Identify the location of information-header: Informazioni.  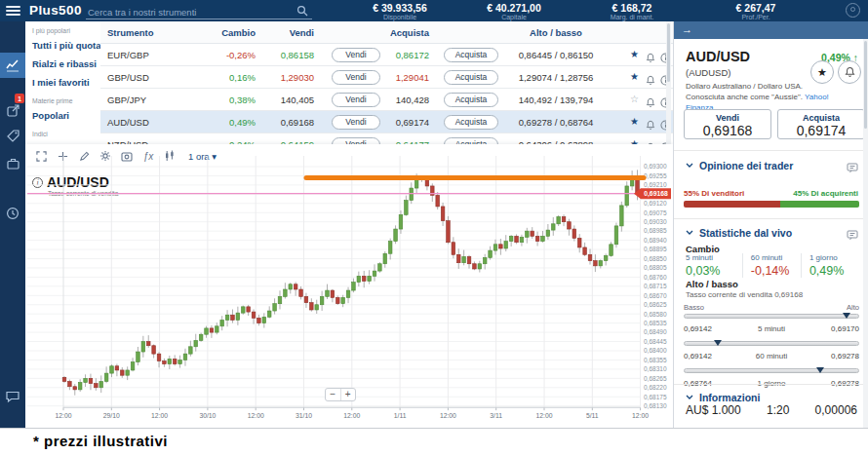
(723, 398).